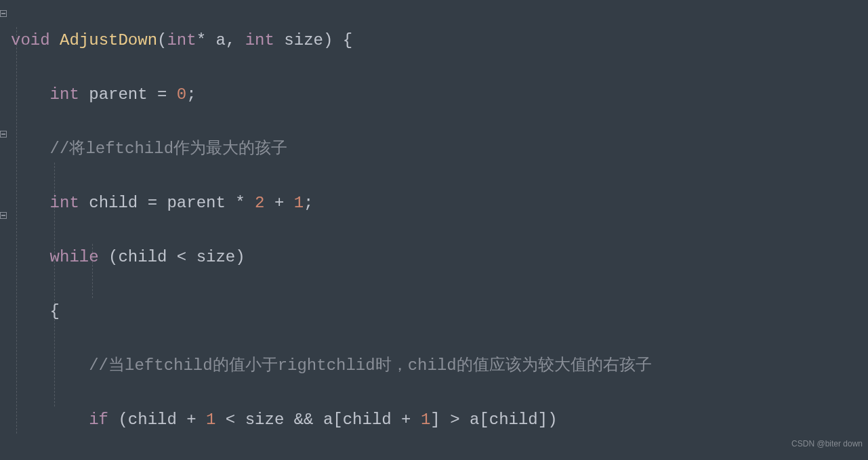 This screenshot has width=868, height=460. Describe the element at coordinates (99, 420) in the screenshot. I see `keyword-if: if` at that location.